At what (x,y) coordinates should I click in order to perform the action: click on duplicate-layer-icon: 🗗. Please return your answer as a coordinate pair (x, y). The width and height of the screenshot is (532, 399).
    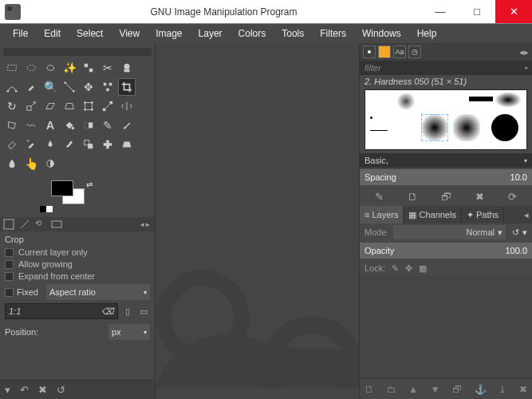
    Looking at the image, I should click on (457, 389).